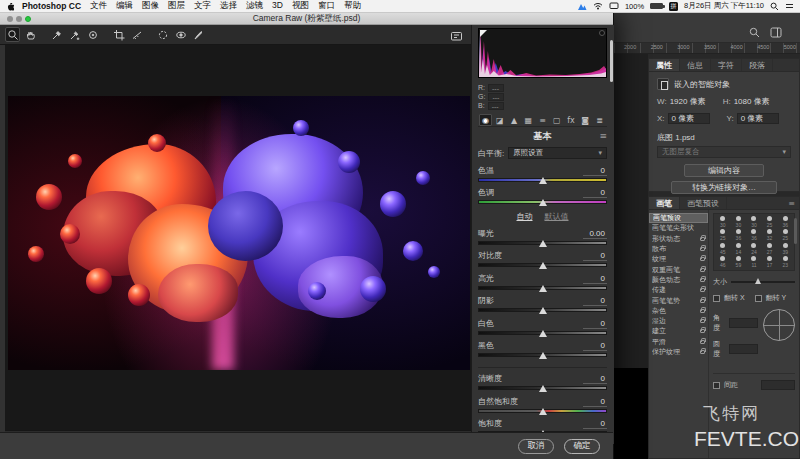 Image resolution: width=800 pixels, height=459 pixels. I want to click on hand-tool, so click(30, 34).